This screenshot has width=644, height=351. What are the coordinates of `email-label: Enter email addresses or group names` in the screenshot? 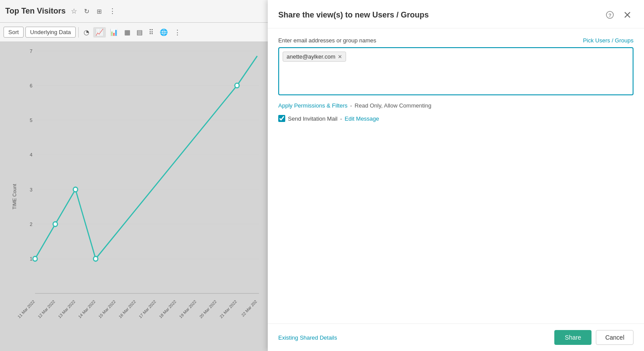 It's located at (327, 40).